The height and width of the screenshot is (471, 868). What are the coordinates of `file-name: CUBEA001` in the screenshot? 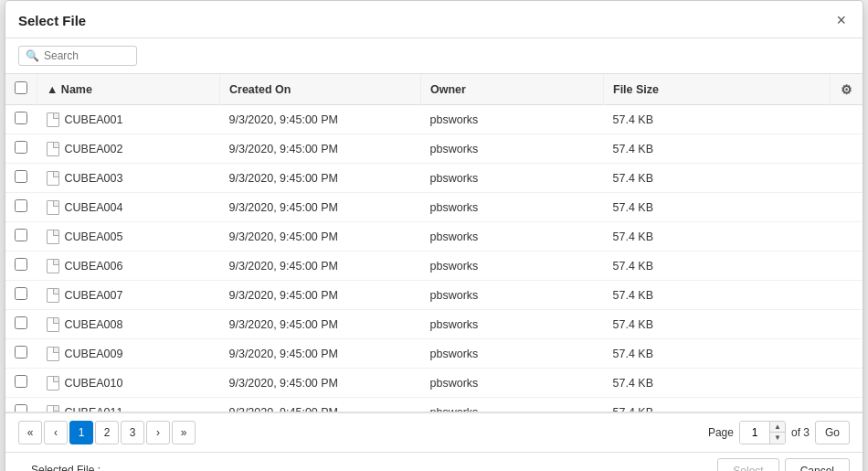 It's located at (94, 120).